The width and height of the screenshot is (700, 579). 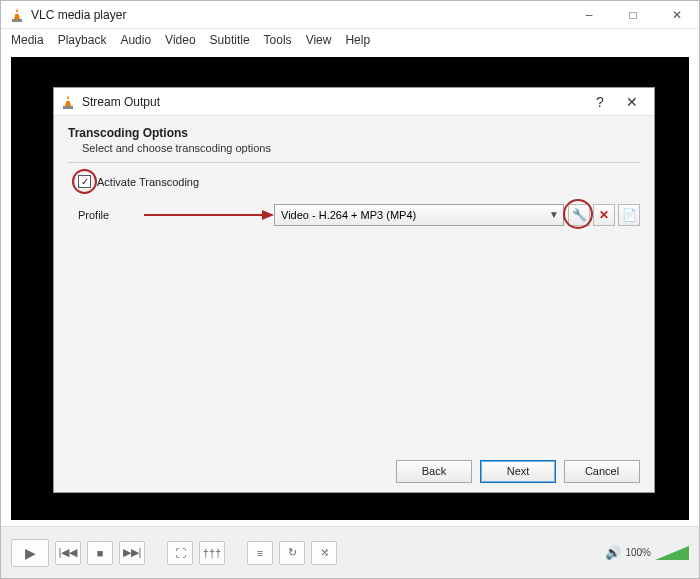 What do you see at coordinates (579, 215) in the screenshot?
I see `edit-profile-button: 🔧` at bounding box center [579, 215].